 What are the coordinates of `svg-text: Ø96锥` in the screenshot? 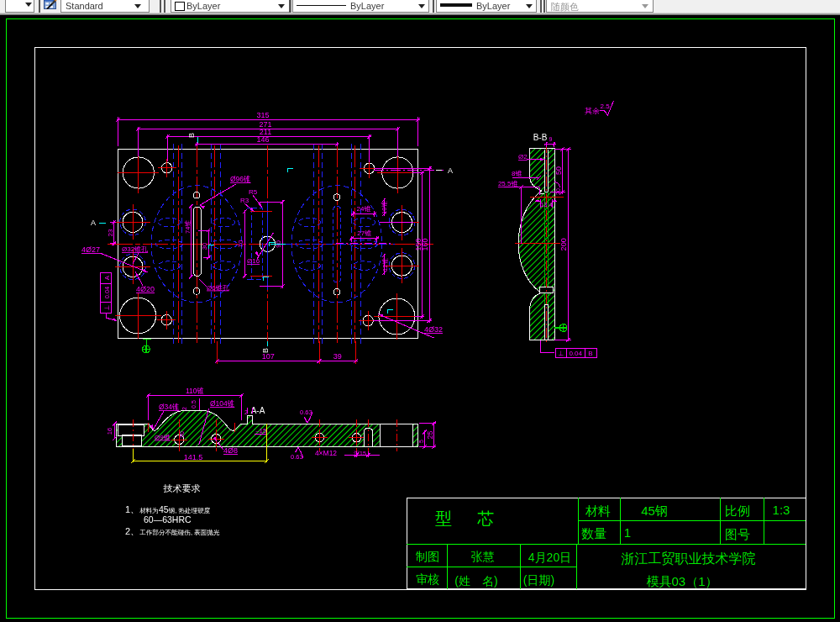 It's located at (240, 179).